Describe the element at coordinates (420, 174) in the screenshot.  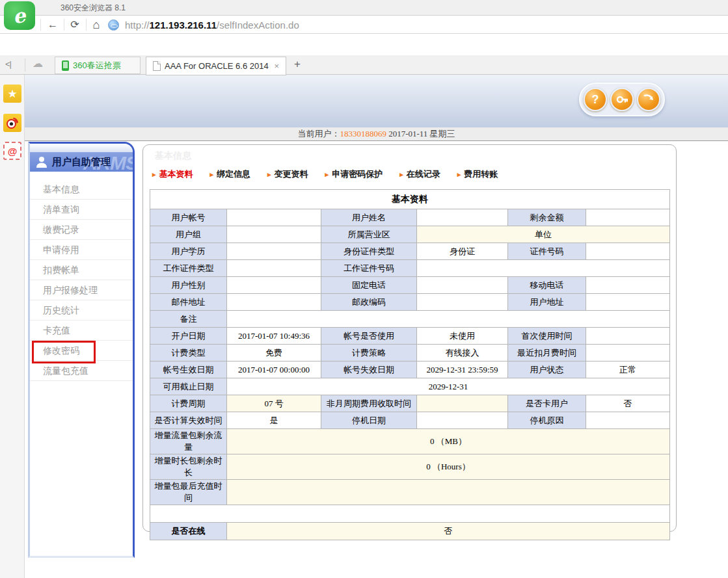
I see `section-tab: ▸在线记录` at that location.